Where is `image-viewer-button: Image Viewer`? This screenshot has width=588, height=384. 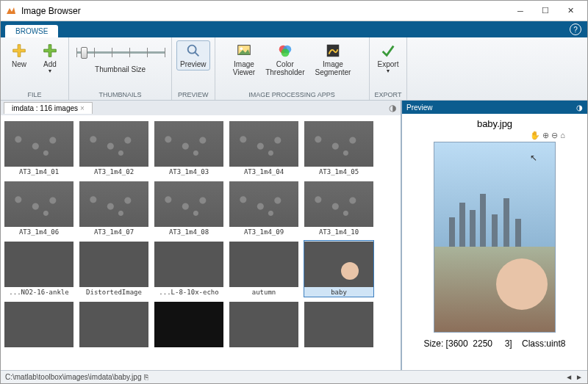
image-viewer-button: Image Viewer is located at coordinates (244, 59).